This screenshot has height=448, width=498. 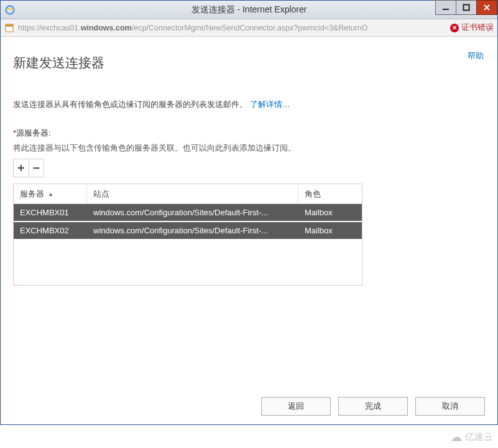 I want to click on url-prefix: https://exchcas01., so click(x=50, y=28).